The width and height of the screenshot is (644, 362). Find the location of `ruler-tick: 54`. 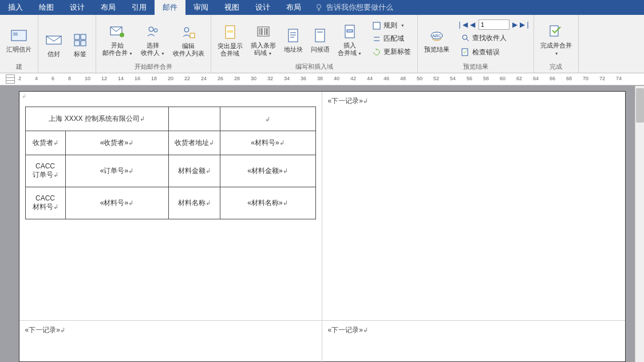

ruler-tick: 54 is located at coordinates (453, 78).